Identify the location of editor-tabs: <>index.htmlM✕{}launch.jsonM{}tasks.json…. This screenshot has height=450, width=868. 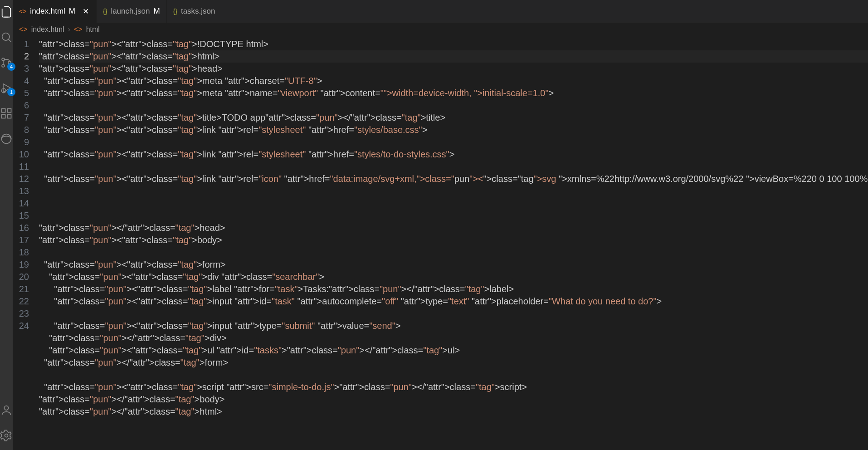
(440, 11).